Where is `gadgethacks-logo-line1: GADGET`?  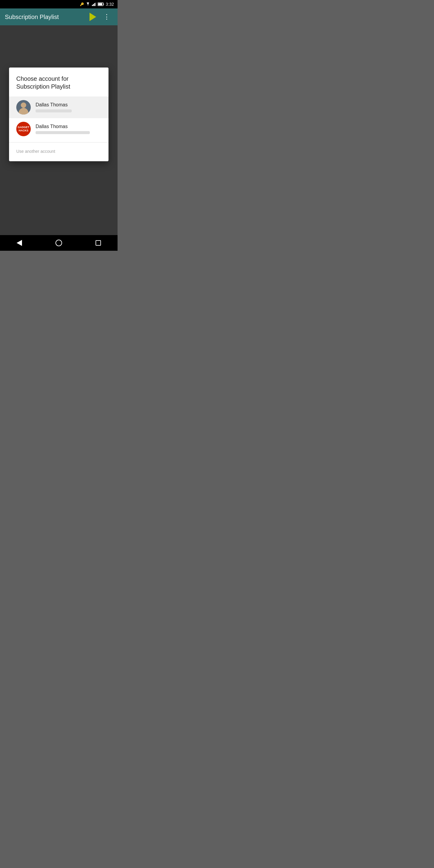 gadgethacks-logo-line1: GADGET is located at coordinates (24, 127).